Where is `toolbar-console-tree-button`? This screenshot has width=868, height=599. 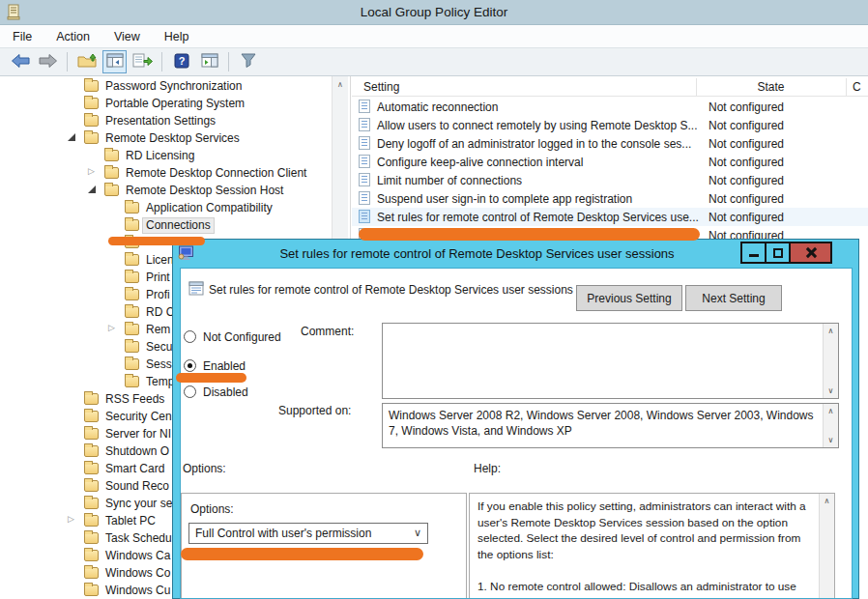
toolbar-console-tree-button is located at coordinates (114, 62).